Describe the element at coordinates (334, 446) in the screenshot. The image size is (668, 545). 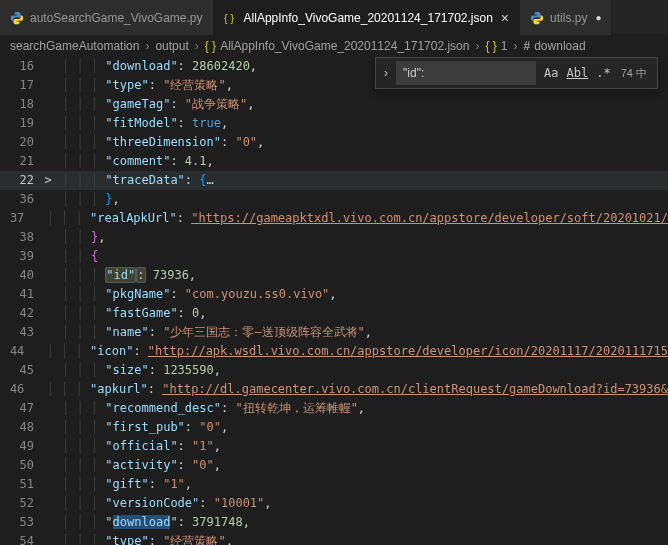
I see `code-line: 49│ │ │ "official": "1",` at that location.